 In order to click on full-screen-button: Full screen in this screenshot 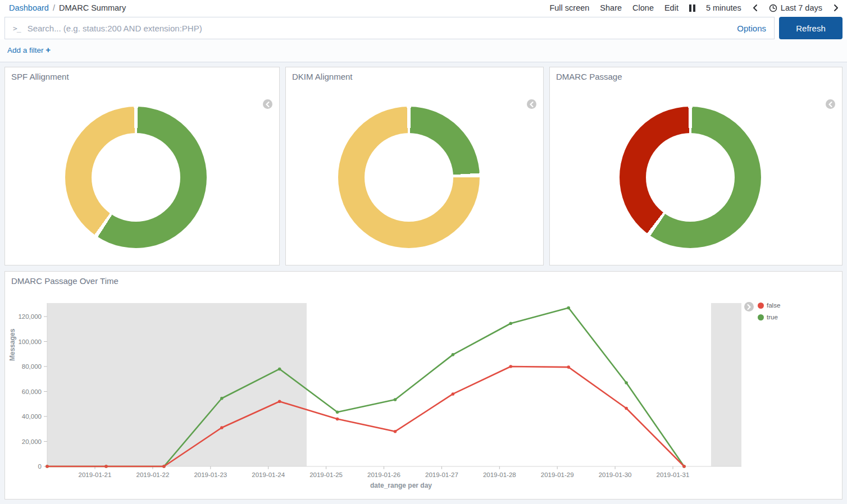, I will do `click(570, 8)`.